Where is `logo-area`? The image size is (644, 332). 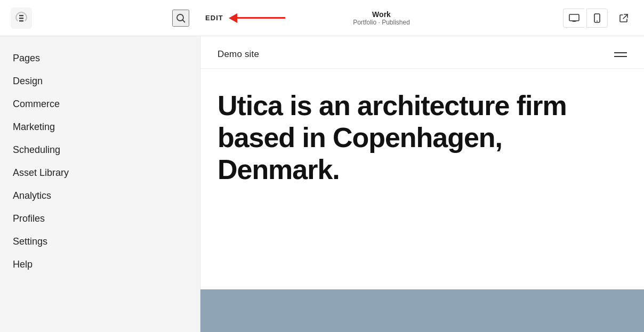
logo-area is located at coordinates (21, 18).